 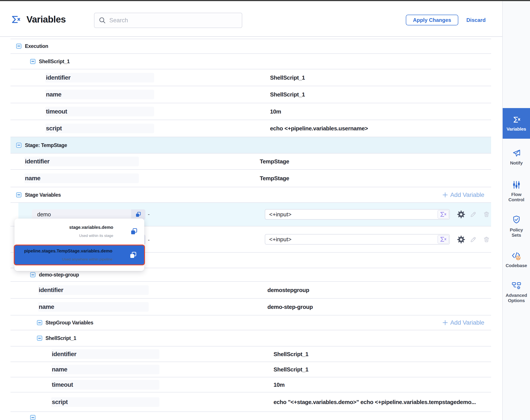 What do you see at coordinates (516, 286) in the screenshot?
I see `advanced-options-icon` at bounding box center [516, 286].